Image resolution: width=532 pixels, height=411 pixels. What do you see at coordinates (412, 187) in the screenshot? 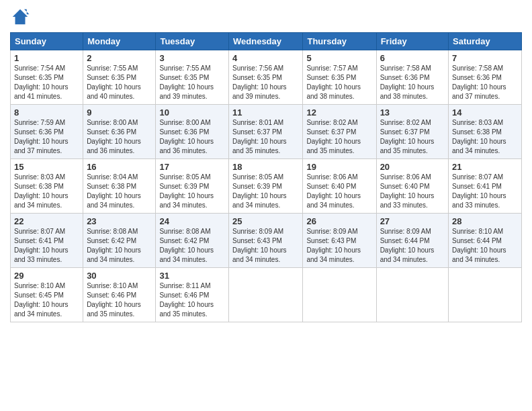
I see `calendar-cell: 20Sunrise: 8:06 AMSunset: 6:40 PMDayligh…` at bounding box center [412, 187].